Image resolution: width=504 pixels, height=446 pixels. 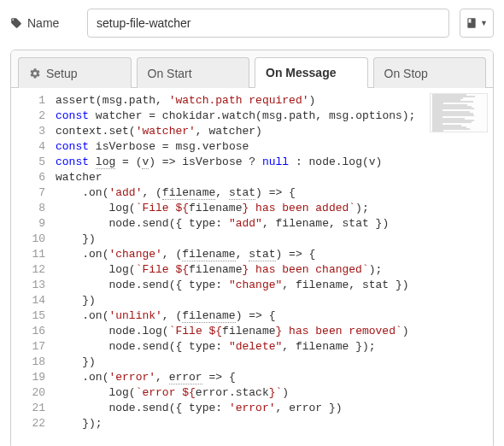 What do you see at coordinates (28, 132) in the screenshot?
I see `line-number: 3` at bounding box center [28, 132].